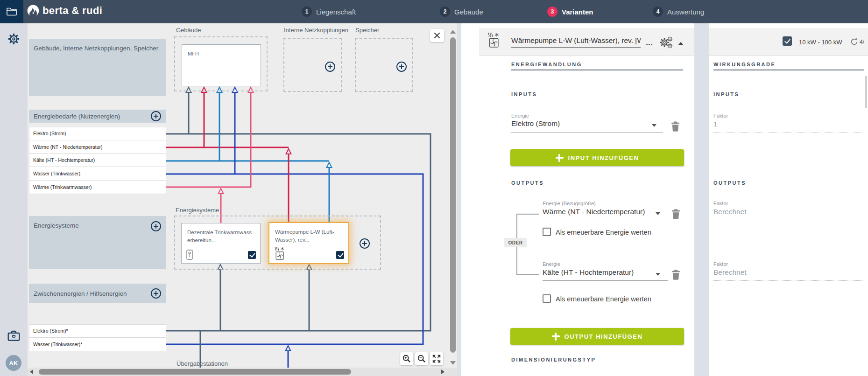  I want to click on add-input-button: INPUT HINZUFÜGEN, so click(597, 158).